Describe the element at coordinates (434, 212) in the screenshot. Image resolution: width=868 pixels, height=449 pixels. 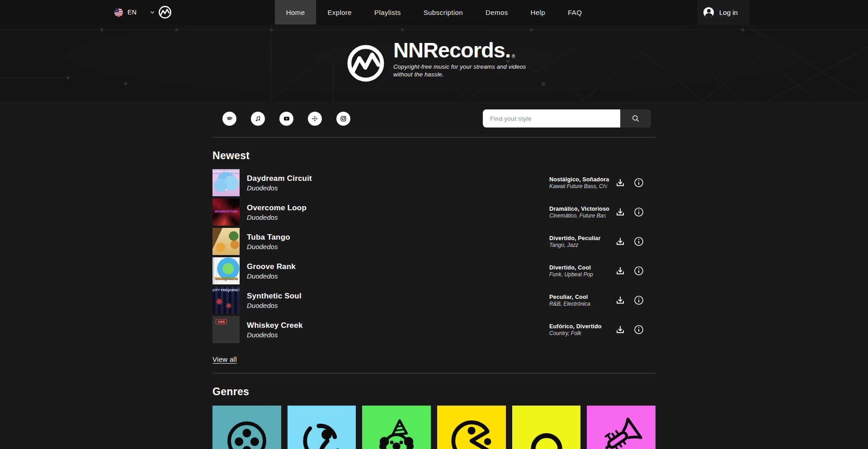
I see `track-row: MOMENTUM Overcome Loop Duodedos Dramátic…` at that location.